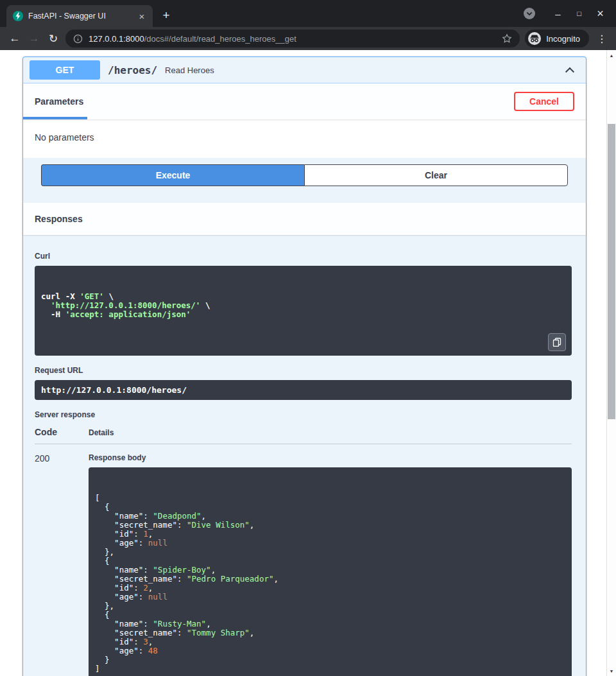  I want to click on parameters-tab-underline, so click(55, 118).